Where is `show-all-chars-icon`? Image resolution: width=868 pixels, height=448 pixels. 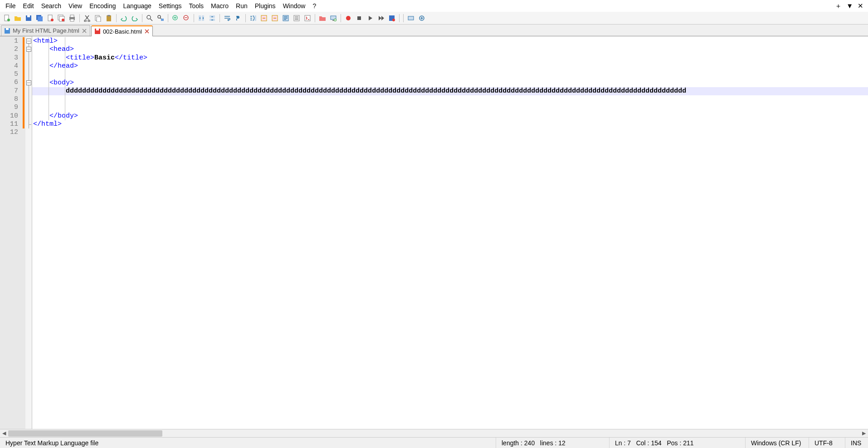 show-all-chars-icon is located at coordinates (238, 18).